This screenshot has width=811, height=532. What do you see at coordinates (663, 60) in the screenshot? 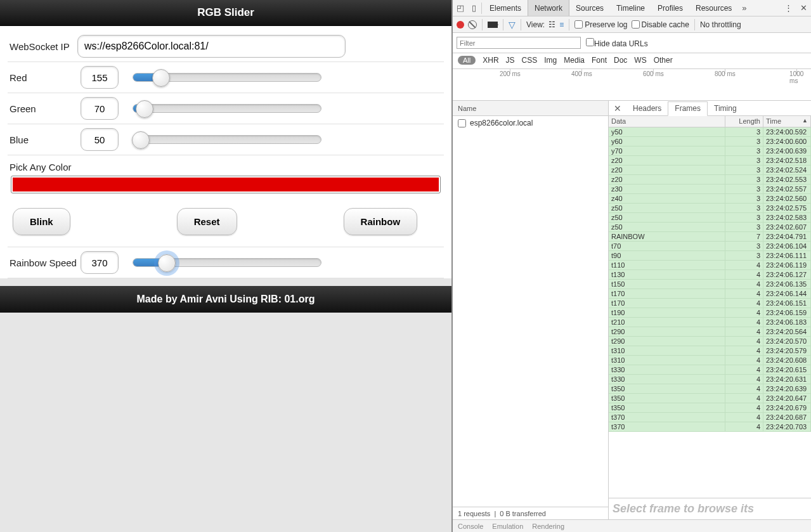
I see `filter-other: Other` at bounding box center [663, 60].